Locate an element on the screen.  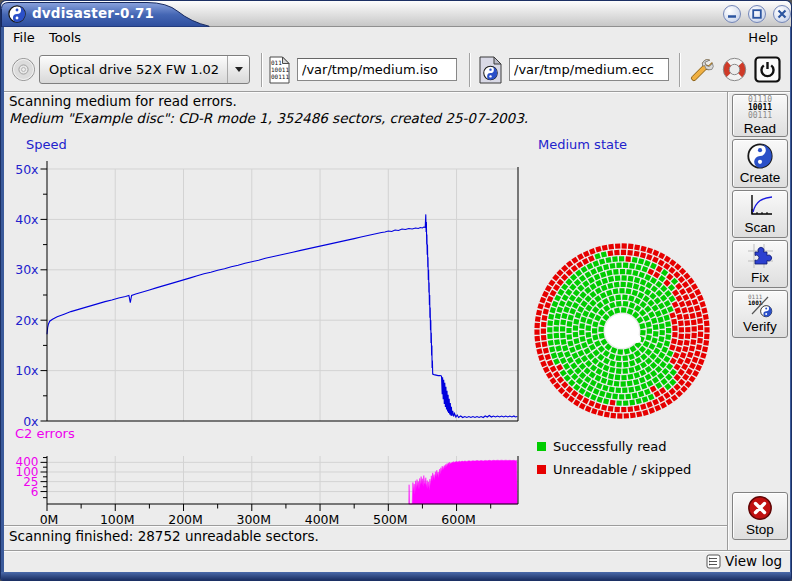
verify-button-label: Verify is located at coordinates (760, 326).